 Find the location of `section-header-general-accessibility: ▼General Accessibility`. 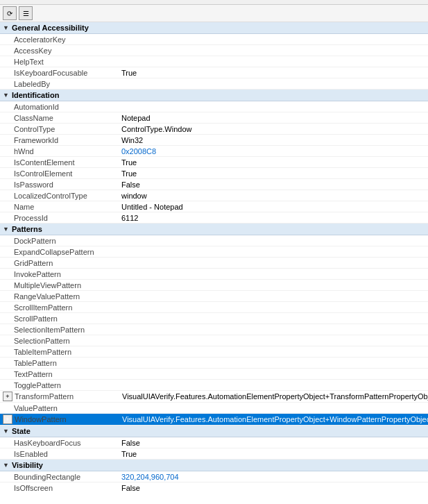

section-header-general-accessibility: ▼General Accessibility is located at coordinates (214, 28).